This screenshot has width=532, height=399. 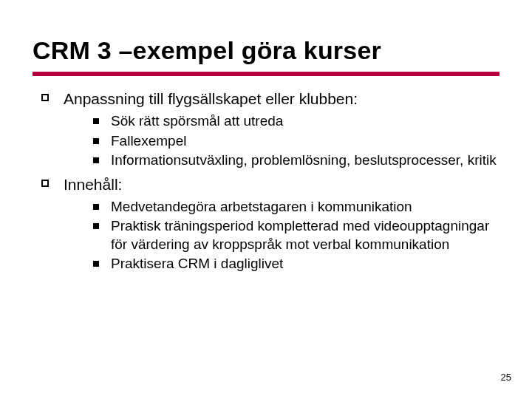 What do you see at coordinates (266, 50) in the screenshot?
I see `slide-title: CRM 3 –exempel göra kurser` at bounding box center [266, 50].